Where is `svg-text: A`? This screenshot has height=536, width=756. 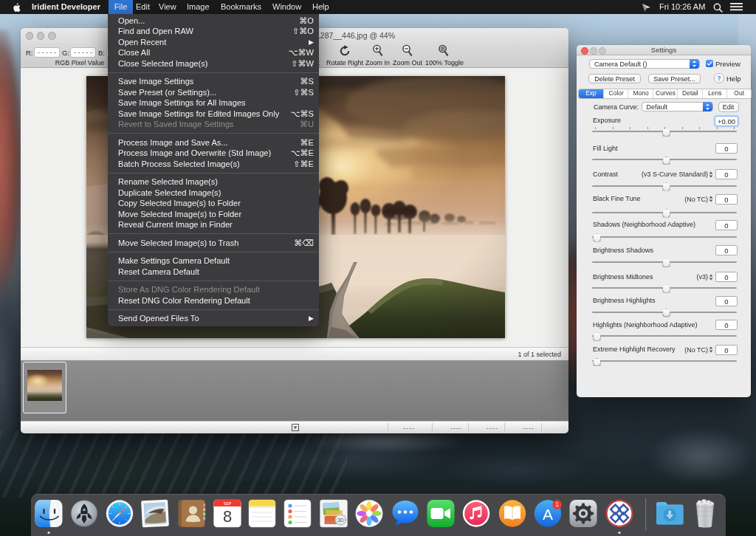 svg-text: A is located at coordinates (548, 514).